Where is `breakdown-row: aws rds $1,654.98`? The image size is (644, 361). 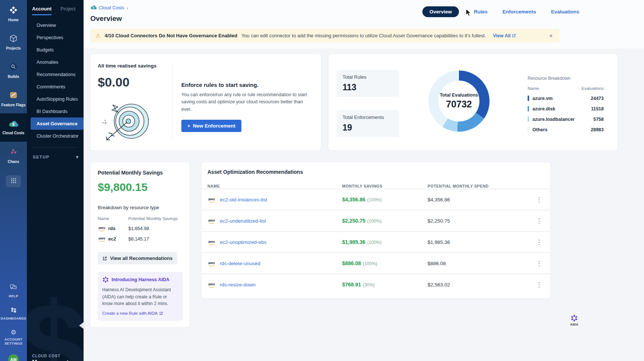 breakdown-row: aws rds $1,654.98 is located at coordinates (140, 228).